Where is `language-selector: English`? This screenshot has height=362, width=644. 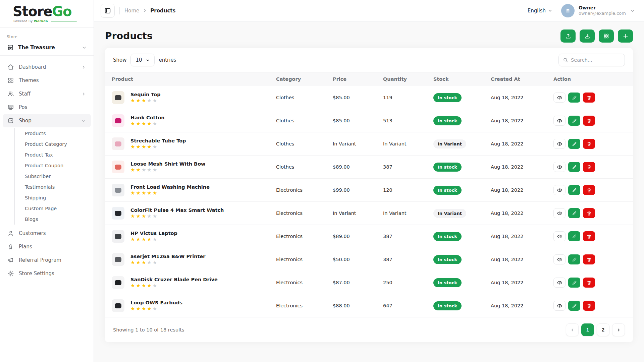
language-selector: English is located at coordinates (540, 11).